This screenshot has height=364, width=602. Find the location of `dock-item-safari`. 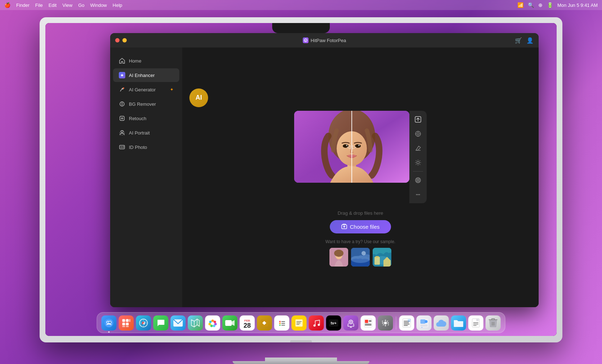

dock-item-safari is located at coordinates (144, 323).